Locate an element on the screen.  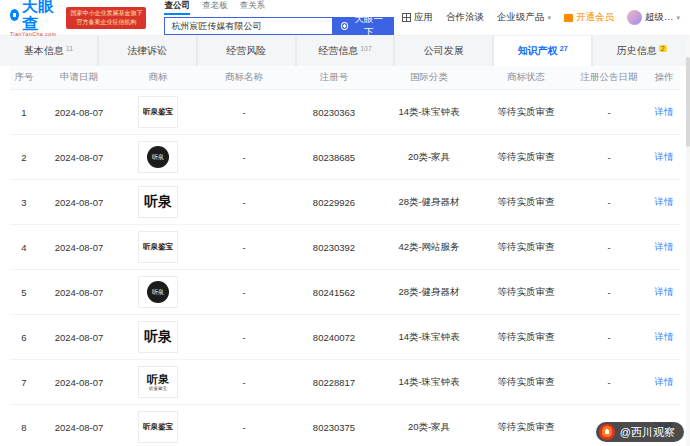
tab-operating-info: 经营信息107 is located at coordinates (346, 51).